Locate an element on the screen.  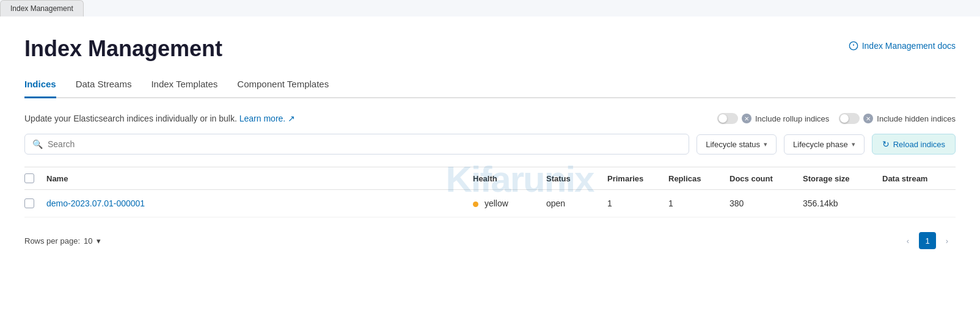
table-header: Name Health Status Primaries Replicas Do… is located at coordinates (490, 178).